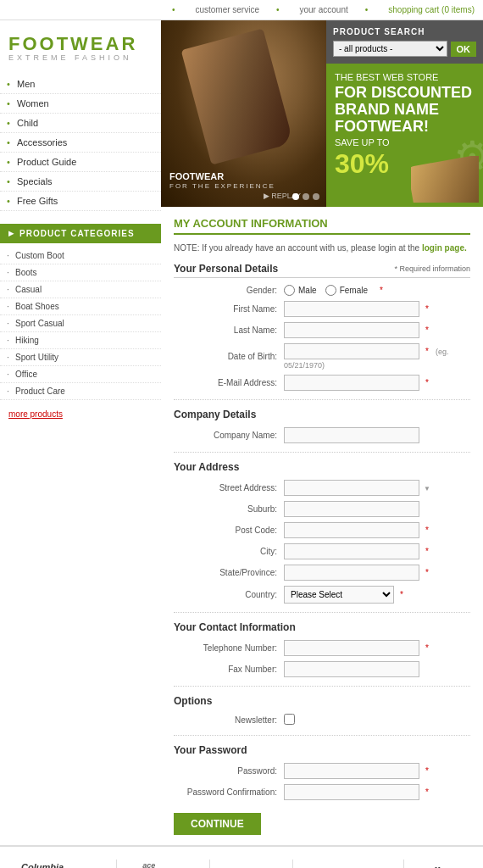 The image size is (483, 868). I want to click on hero-section: FOOTWEAR FOR THE EXPERIENCE ▶ REPLAY PRO…, so click(322, 114).